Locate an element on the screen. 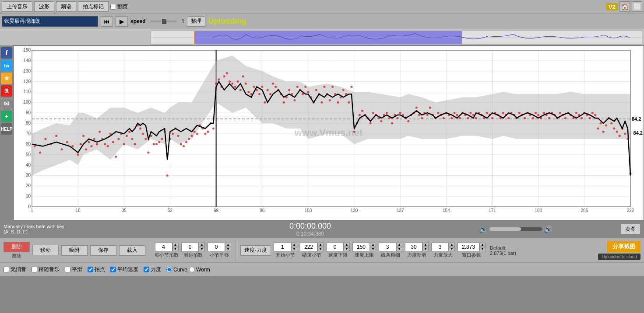  window-param-up: ▲ is located at coordinates (482, 245).